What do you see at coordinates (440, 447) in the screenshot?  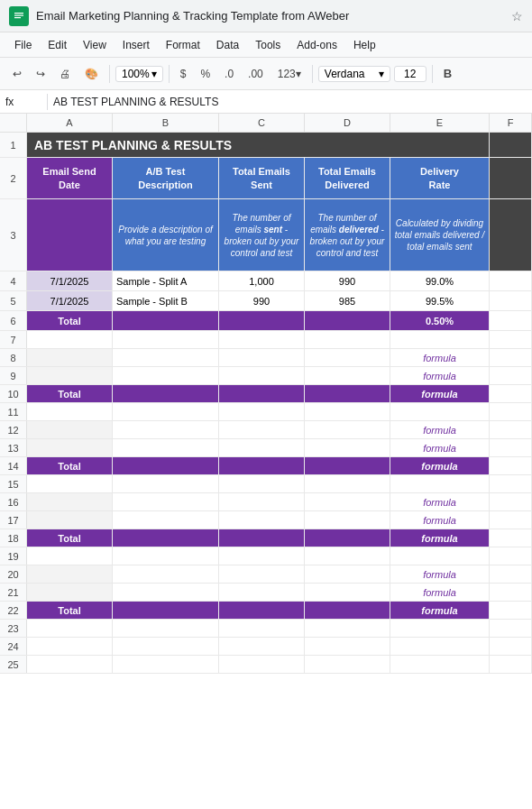 I see `cell-13-e: formula` at bounding box center [440, 447].